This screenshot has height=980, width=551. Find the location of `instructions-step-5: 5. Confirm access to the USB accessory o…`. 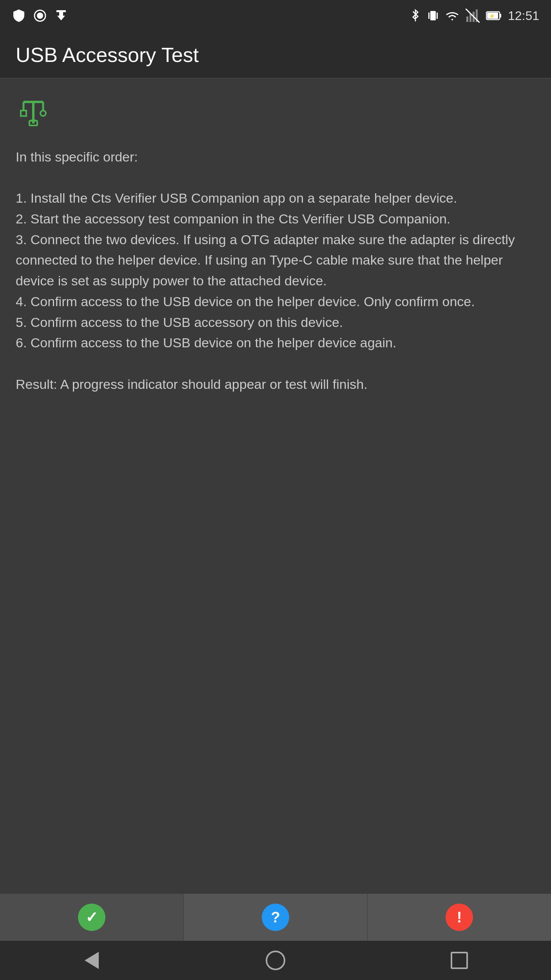

instructions-step-5: 5. Confirm access to the USB accessory o… is located at coordinates (179, 322).